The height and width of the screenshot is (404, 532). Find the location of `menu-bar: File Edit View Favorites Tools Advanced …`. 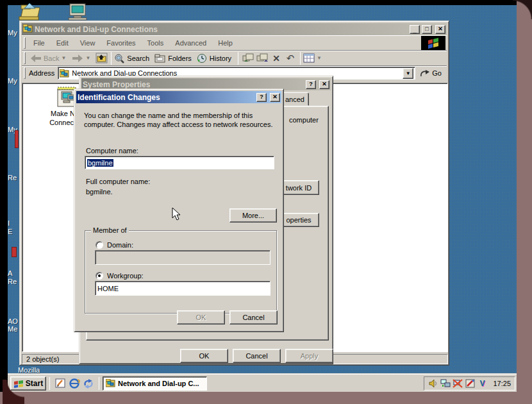

menu-bar: File Edit View Favorites Tools Advanced … is located at coordinates (235, 42).